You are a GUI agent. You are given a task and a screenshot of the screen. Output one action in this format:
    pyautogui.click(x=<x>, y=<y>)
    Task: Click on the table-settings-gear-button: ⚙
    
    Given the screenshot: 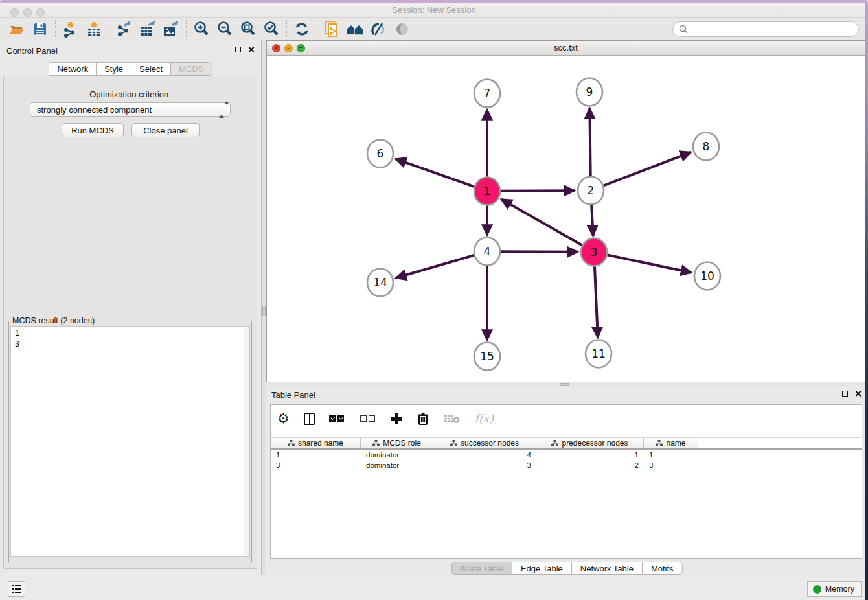 What is the action you would take?
    pyautogui.click(x=284, y=419)
    